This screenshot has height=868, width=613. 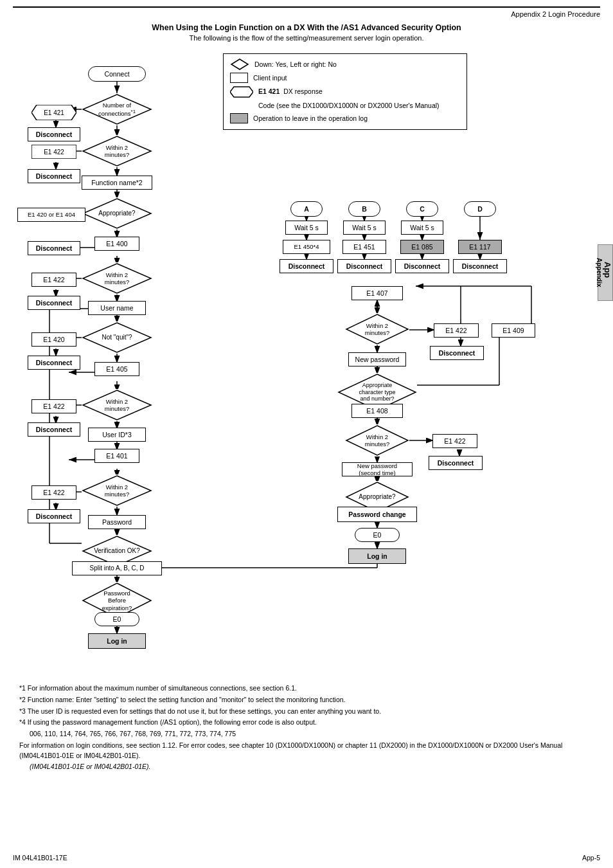 What do you see at coordinates (480, 209) in the screenshot?
I see `d-label-box: D` at bounding box center [480, 209].